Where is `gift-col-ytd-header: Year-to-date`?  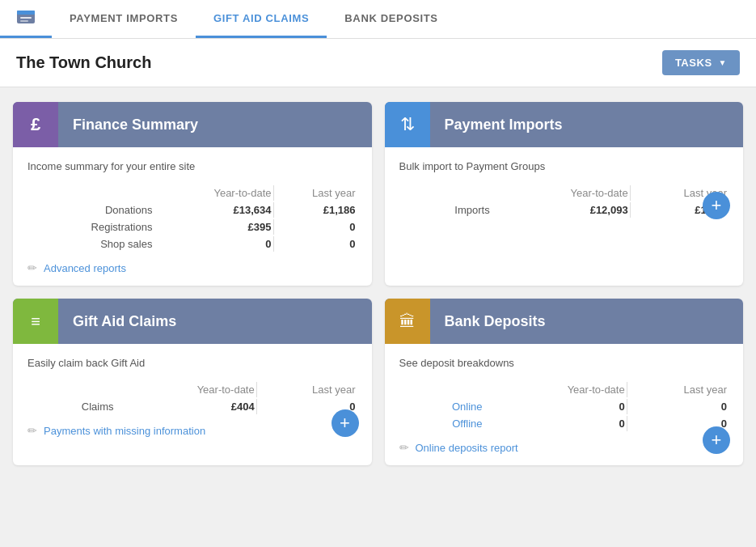 gift-col-ytd-header: Year-to-date is located at coordinates (190, 390).